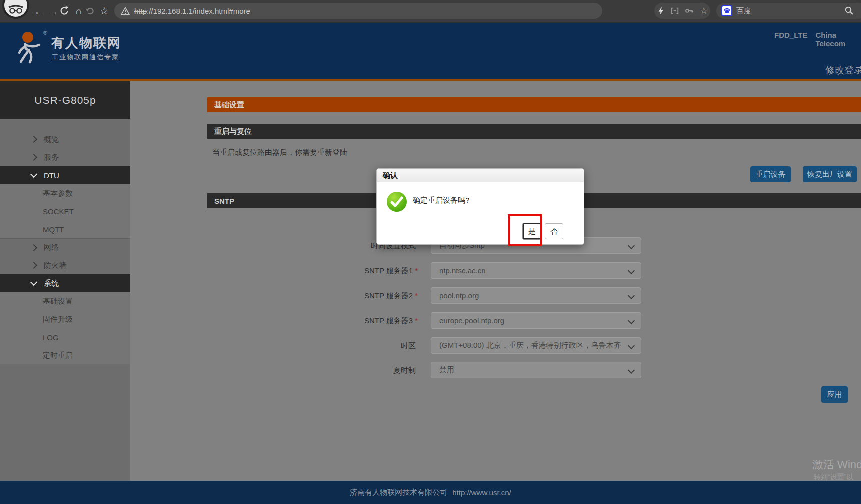 The image size is (861, 504). Describe the element at coordinates (90, 11) in the screenshot. I see `undo-icon` at that location.